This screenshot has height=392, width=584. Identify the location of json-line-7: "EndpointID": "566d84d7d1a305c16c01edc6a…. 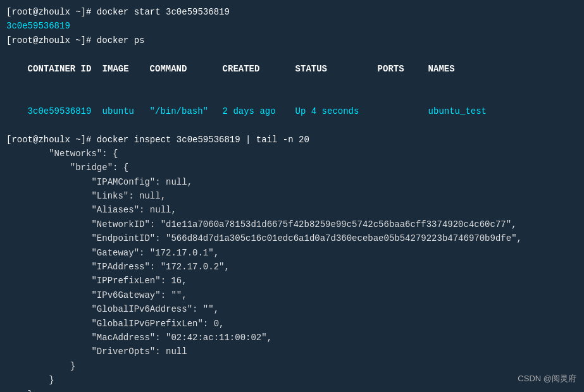
(292, 238).